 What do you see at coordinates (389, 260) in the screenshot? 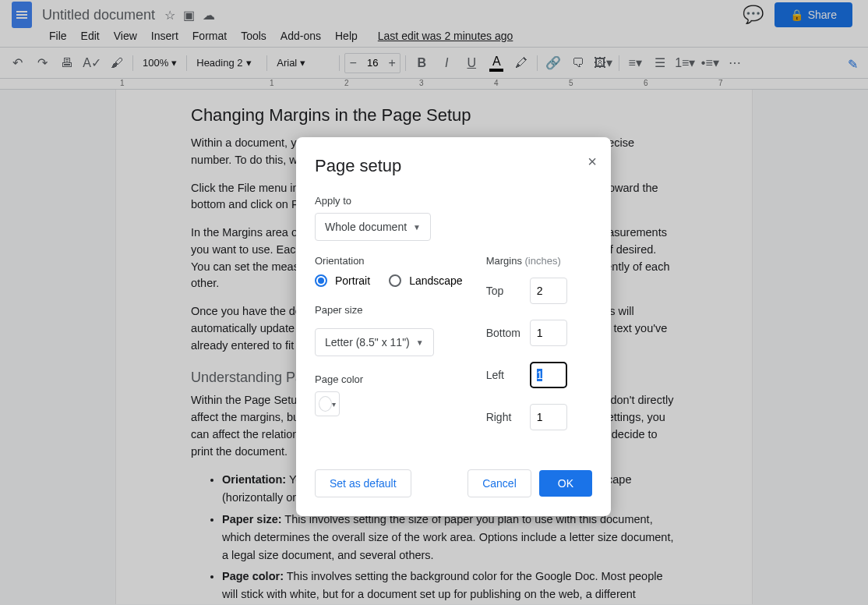
I see `orientation-label: Orientation` at bounding box center [389, 260].